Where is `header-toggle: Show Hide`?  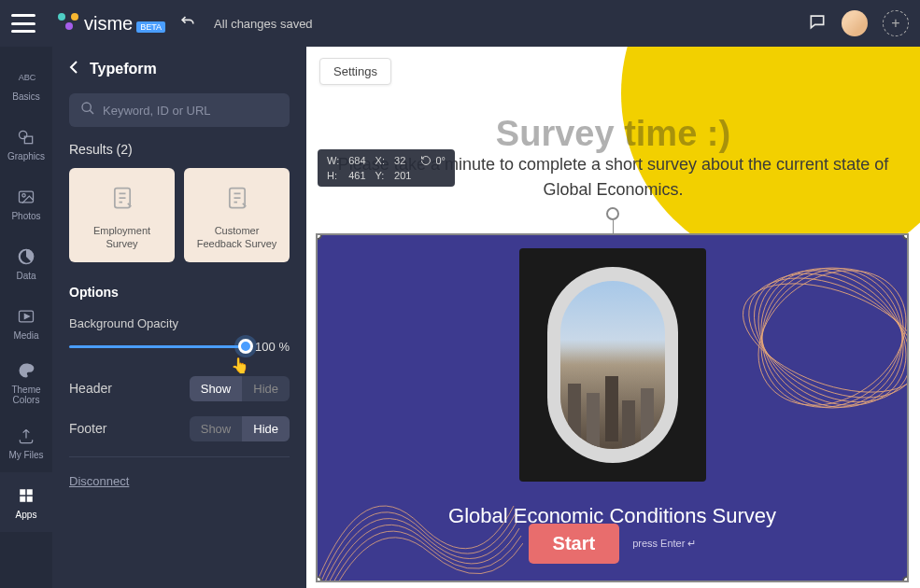
header-toggle: Show Hide is located at coordinates (239, 388).